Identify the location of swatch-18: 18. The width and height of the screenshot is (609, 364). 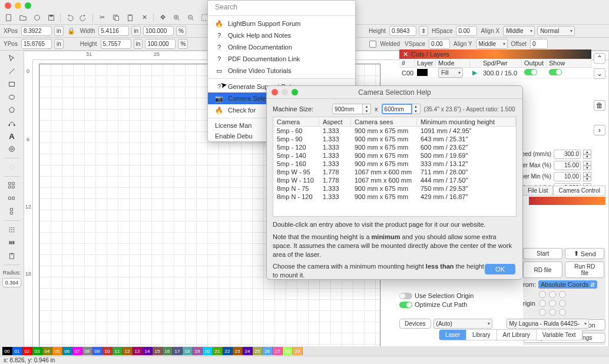
(187, 351).